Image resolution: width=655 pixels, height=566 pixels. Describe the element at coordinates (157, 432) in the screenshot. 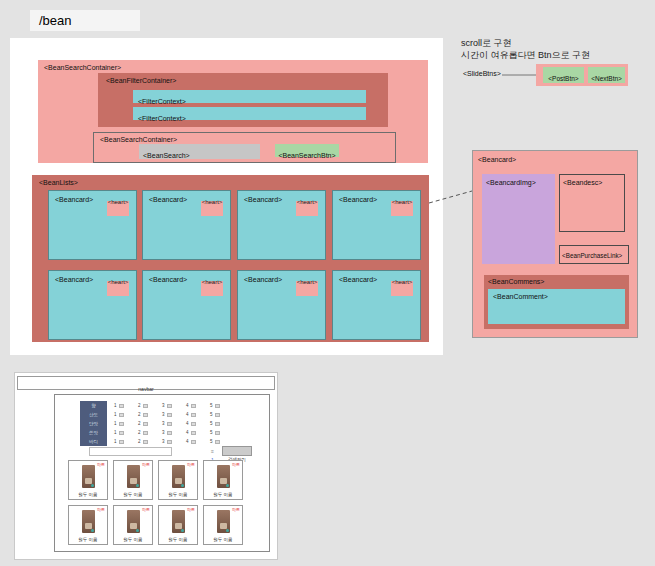

I see `filter-row-bitterness: 쓴맛 1 2 3 4 5` at that location.